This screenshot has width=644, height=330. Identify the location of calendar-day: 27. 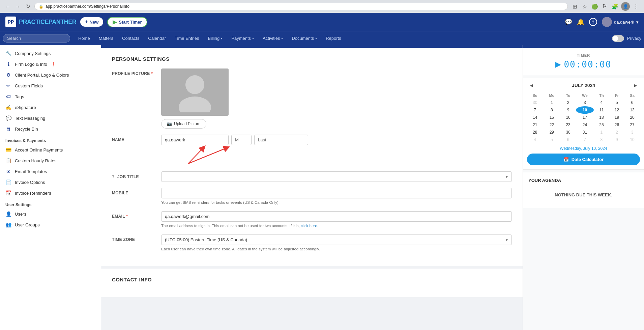
(632, 125).